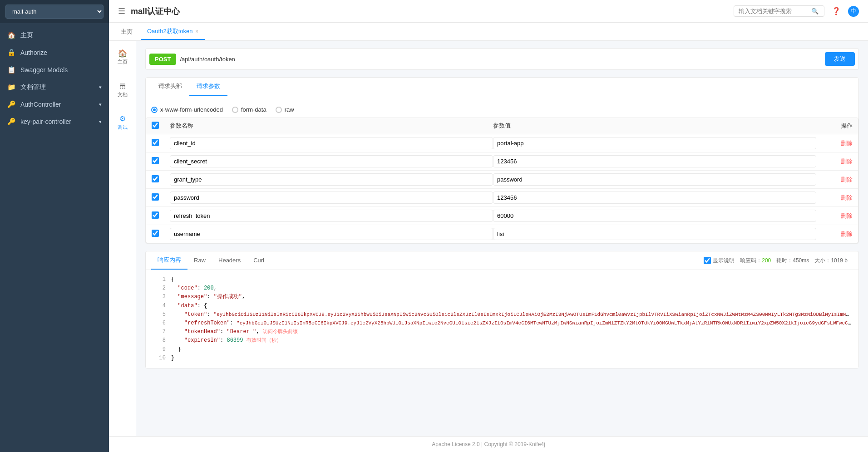 The width and height of the screenshot is (868, 452). Describe the element at coordinates (27, 35) in the screenshot. I see `sidebar-item-label: 主页` at that location.